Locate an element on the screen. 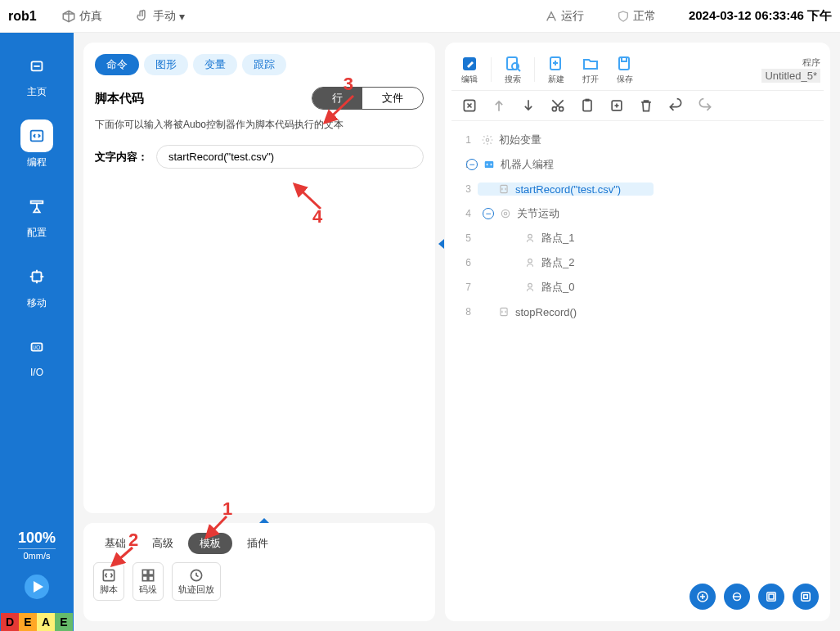  left-collapse-icon is located at coordinates (442, 244).